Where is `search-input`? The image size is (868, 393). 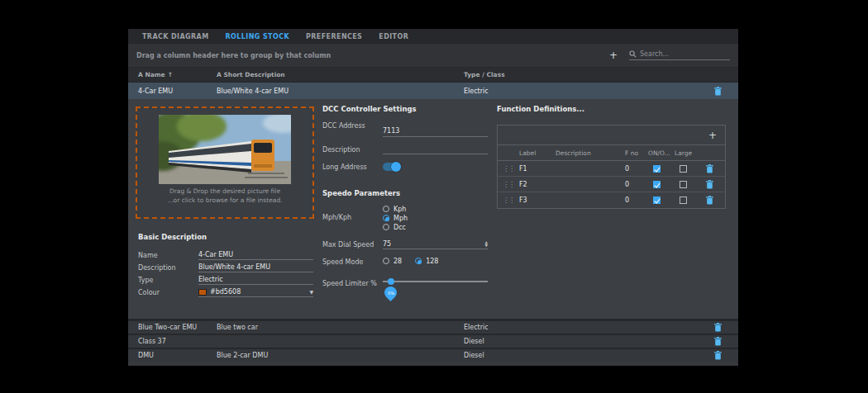 search-input is located at coordinates (681, 54).